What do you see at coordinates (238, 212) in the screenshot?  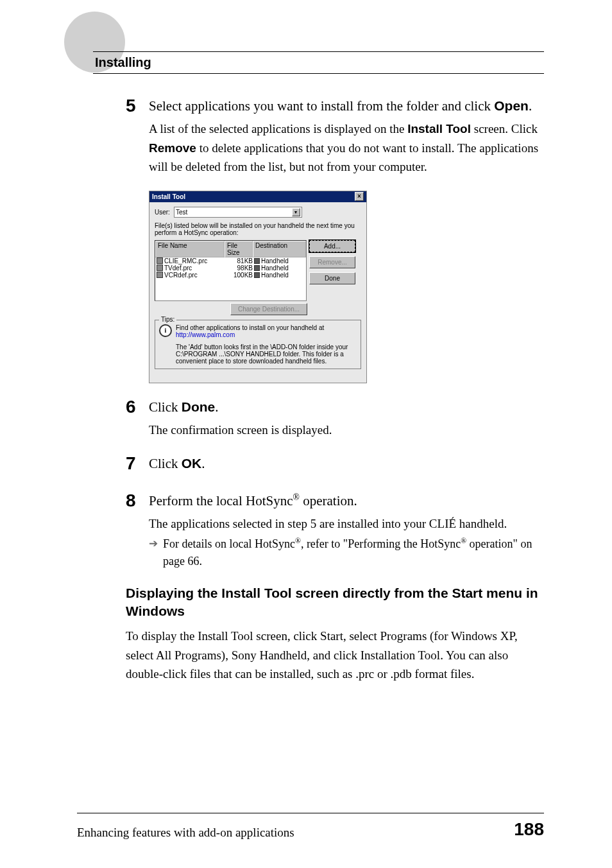 I see `user-dropdown: Test ▾` at bounding box center [238, 212].